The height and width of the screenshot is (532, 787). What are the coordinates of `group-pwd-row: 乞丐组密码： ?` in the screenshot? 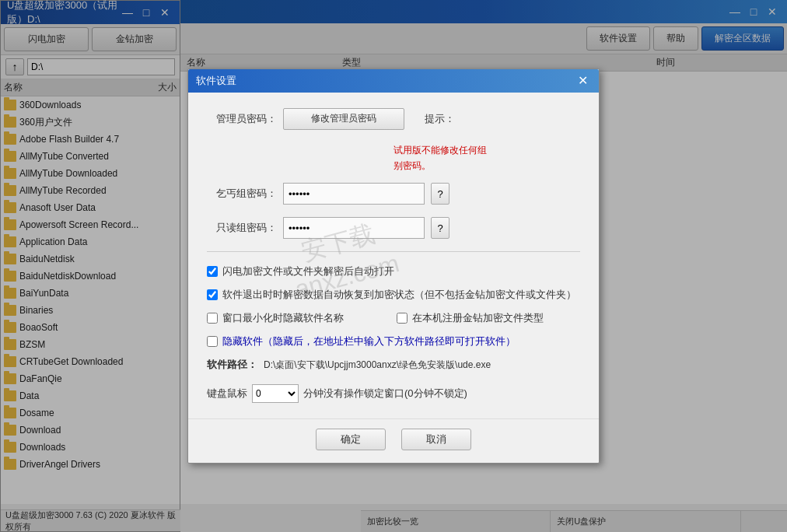 It's located at (394, 194).